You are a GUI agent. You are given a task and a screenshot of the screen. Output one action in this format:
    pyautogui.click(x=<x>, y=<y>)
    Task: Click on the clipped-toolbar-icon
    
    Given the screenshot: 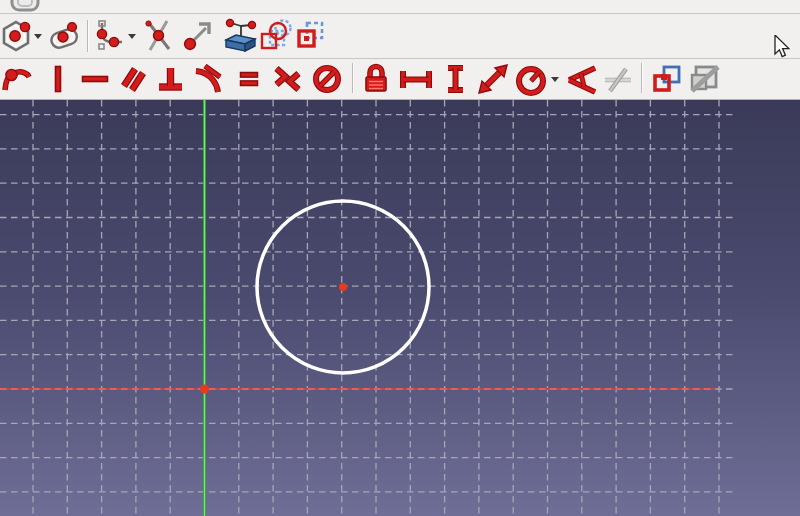 What is the action you would take?
    pyautogui.click(x=28, y=6)
    